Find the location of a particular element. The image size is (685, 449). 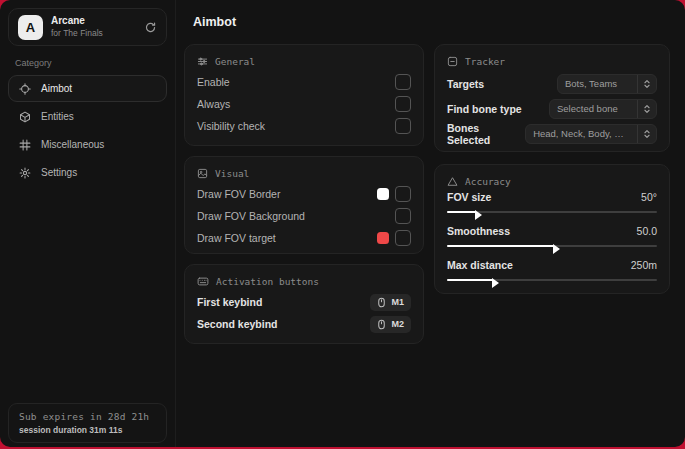

setting-label: Find bone type is located at coordinates (484, 109).